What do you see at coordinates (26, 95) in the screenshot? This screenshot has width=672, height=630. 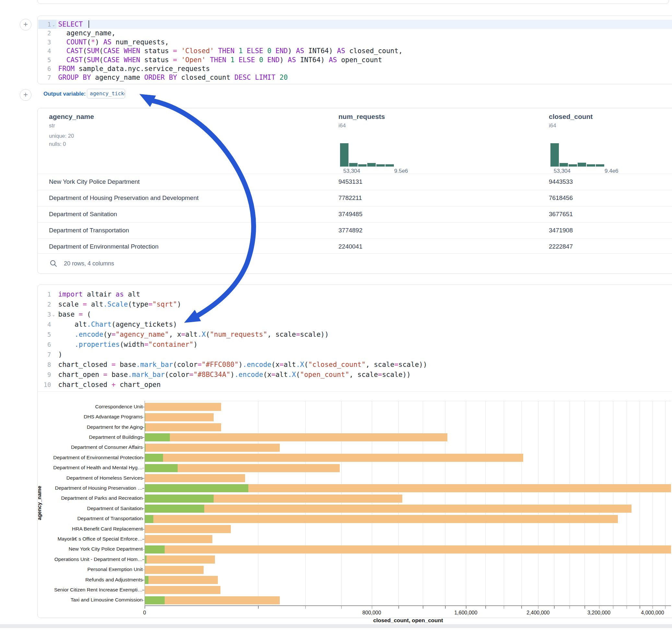 I see `add-cell-button-middle: +` at bounding box center [26, 95].